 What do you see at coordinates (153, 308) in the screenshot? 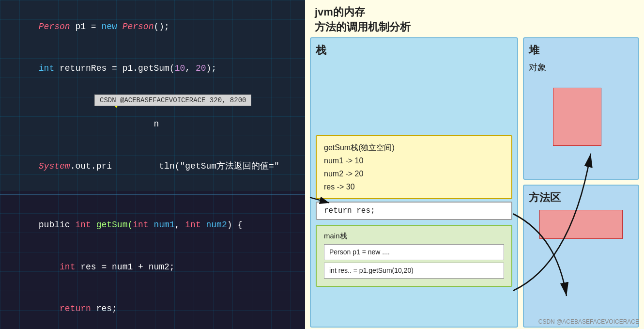
I see `code-line-return: return res;` at bounding box center [153, 308].